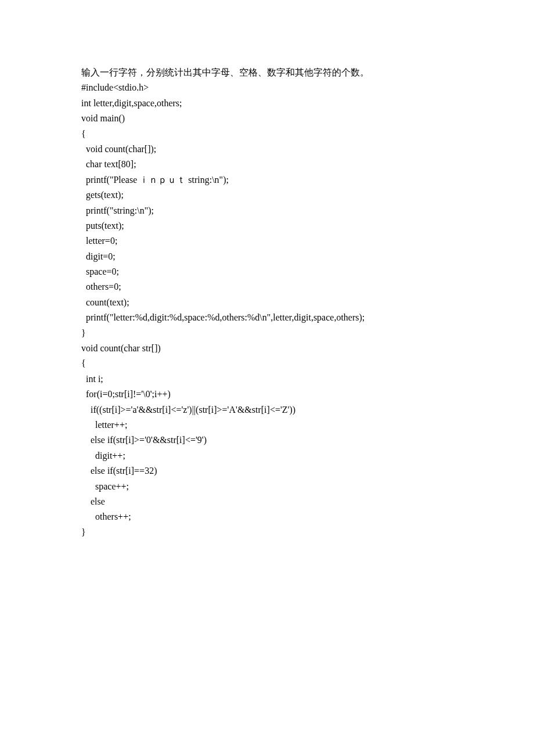 This screenshot has height=756, width=534. I want to click on code-line: if((str[i]>='a'&&str[i]<='z')||(str[i]>=…, so click(267, 410).